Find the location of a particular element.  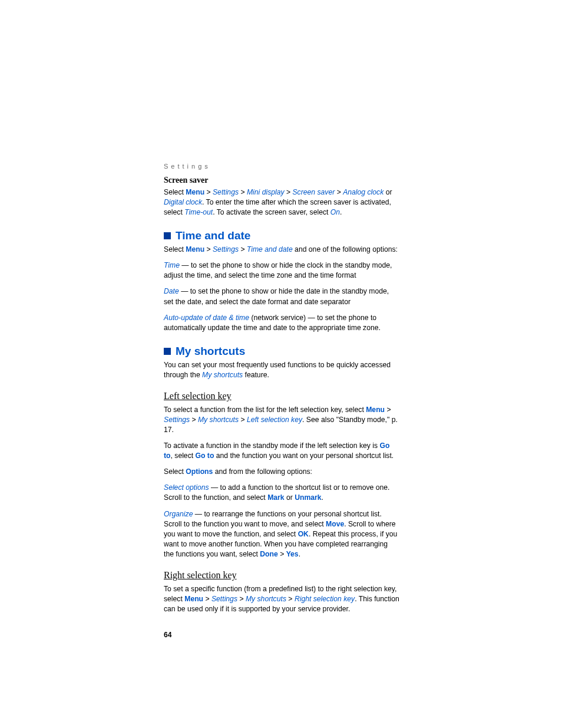

para-rsk: To set a specific function (from a prede… is located at coordinates (282, 599).